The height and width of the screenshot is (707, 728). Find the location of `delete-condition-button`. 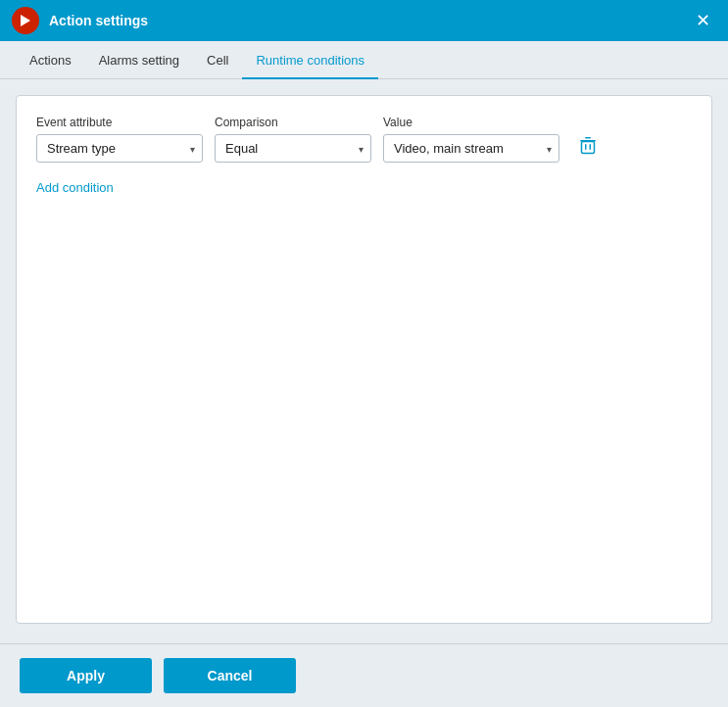

delete-condition-button is located at coordinates (588, 146).